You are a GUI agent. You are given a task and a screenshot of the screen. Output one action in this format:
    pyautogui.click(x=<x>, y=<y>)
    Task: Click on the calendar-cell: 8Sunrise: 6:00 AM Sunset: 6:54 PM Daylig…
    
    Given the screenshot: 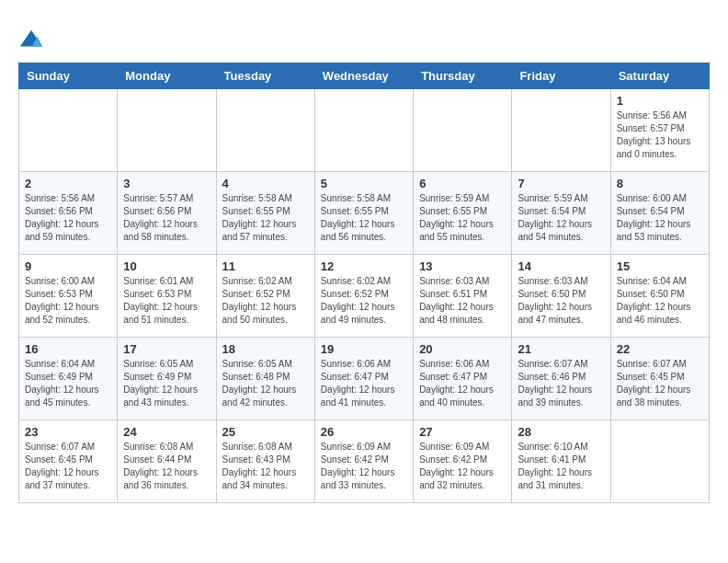 What is the action you would take?
    pyautogui.click(x=660, y=213)
    